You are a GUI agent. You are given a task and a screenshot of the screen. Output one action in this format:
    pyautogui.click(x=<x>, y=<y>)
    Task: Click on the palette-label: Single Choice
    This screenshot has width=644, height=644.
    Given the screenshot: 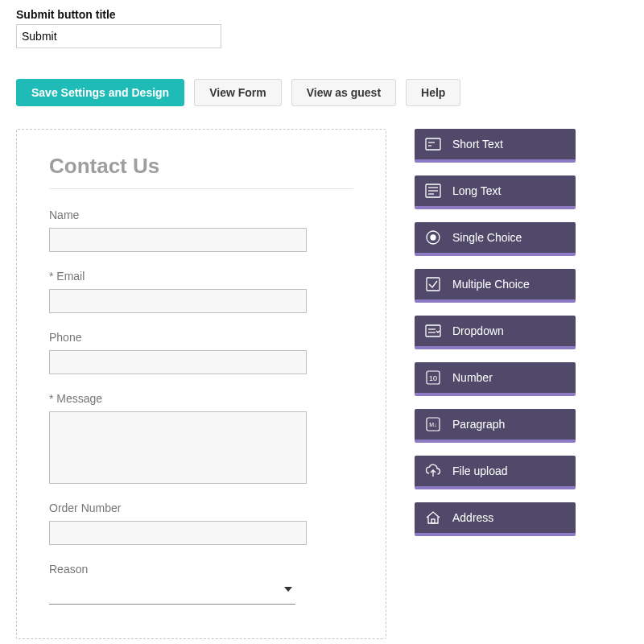 What is the action you would take?
    pyautogui.click(x=487, y=237)
    